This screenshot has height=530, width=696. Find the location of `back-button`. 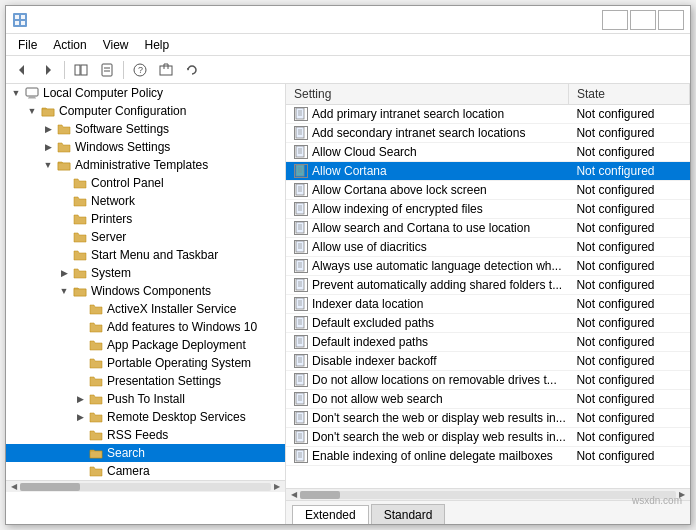

back-button is located at coordinates (22, 70).